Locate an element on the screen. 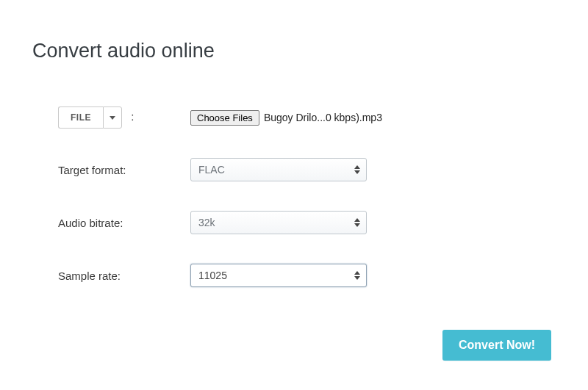 Image resolution: width=588 pixels, height=390 pixels. sample-rate-label: Sample rate: is located at coordinates (124, 276).